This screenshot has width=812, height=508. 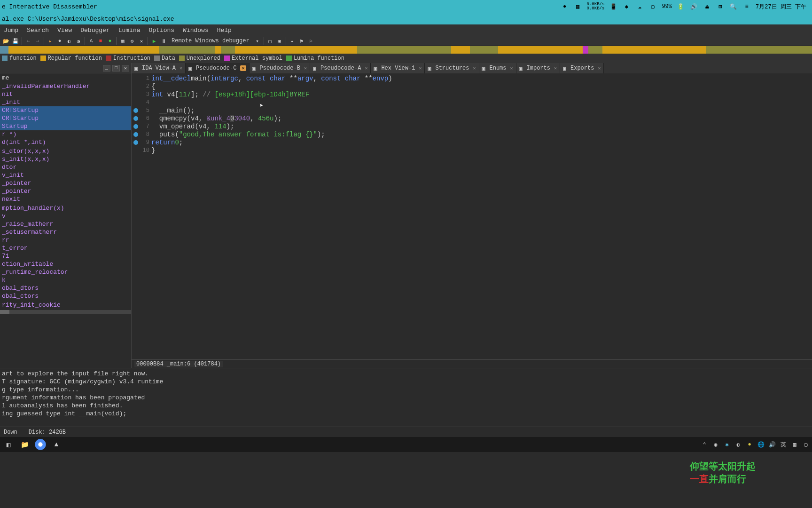 What do you see at coordinates (66, 78) in the screenshot?
I see `list-column-header: me` at bounding box center [66, 78].